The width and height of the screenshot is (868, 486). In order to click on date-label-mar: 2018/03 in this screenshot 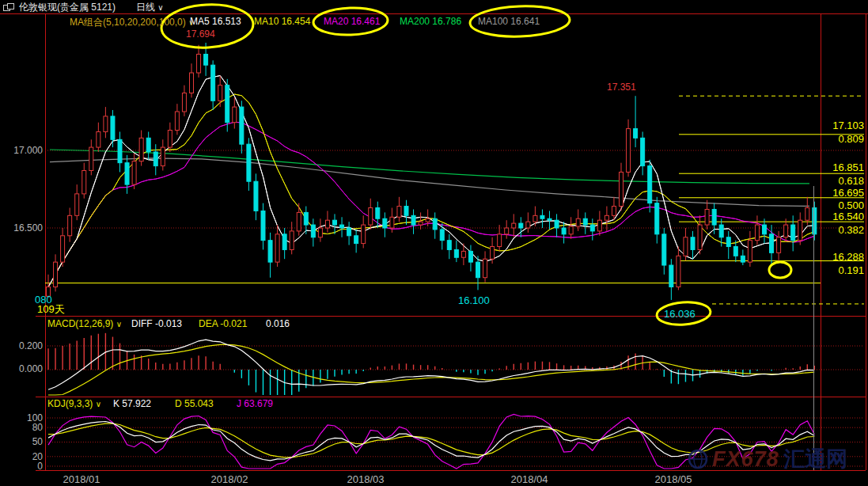, I will do `click(366, 480)`.